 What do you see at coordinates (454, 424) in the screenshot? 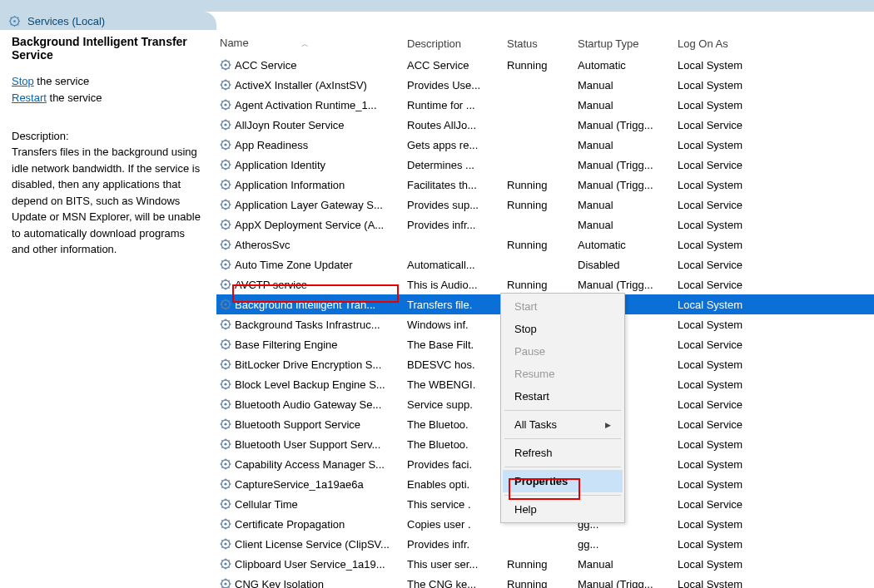
I see `service-desc-cell: The Bluetoo.` at bounding box center [454, 424].